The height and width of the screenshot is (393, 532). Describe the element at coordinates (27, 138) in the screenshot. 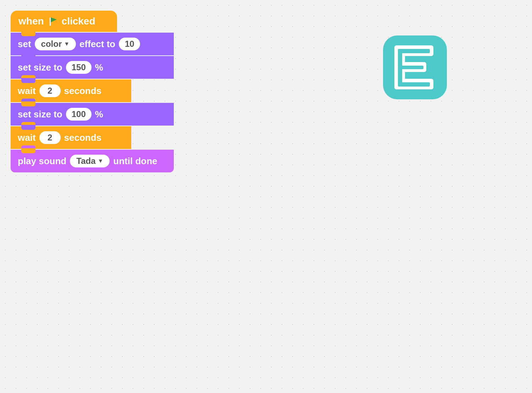

I see `wait-2-before-label: wait` at that location.